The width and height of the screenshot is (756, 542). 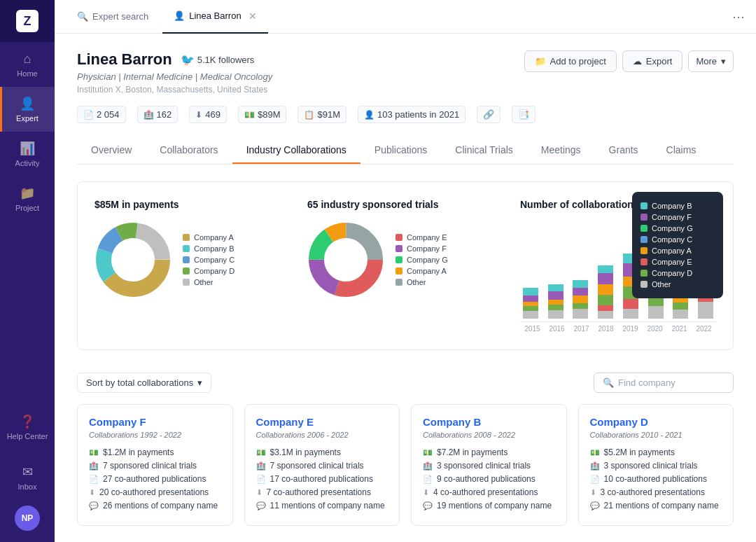 What do you see at coordinates (175, 77) in the screenshot?
I see `expert-subtitle: Physician | Internal Medicine | Medical …` at bounding box center [175, 77].